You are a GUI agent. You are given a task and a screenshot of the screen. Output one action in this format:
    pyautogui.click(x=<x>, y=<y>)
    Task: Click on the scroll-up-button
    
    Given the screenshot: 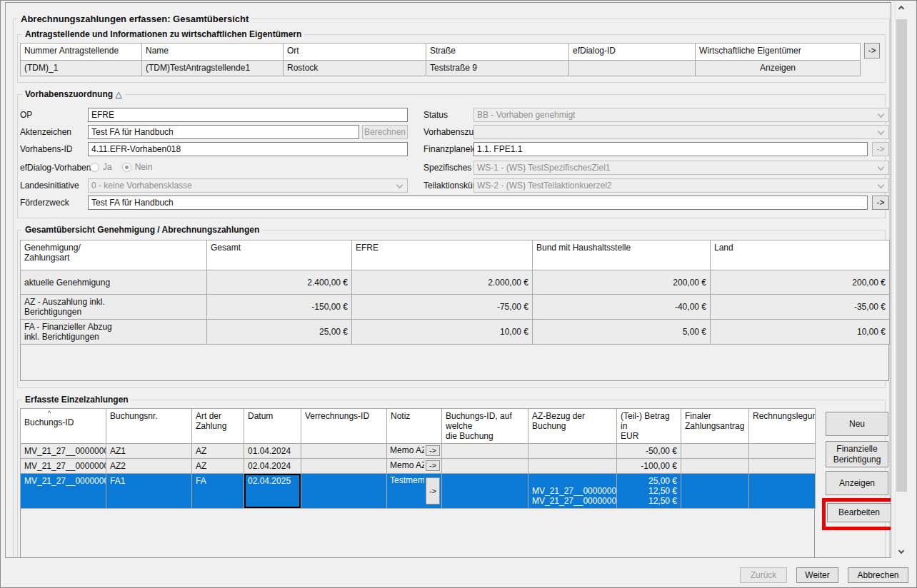 What is the action you would take?
    pyautogui.click(x=901, y=9)
    